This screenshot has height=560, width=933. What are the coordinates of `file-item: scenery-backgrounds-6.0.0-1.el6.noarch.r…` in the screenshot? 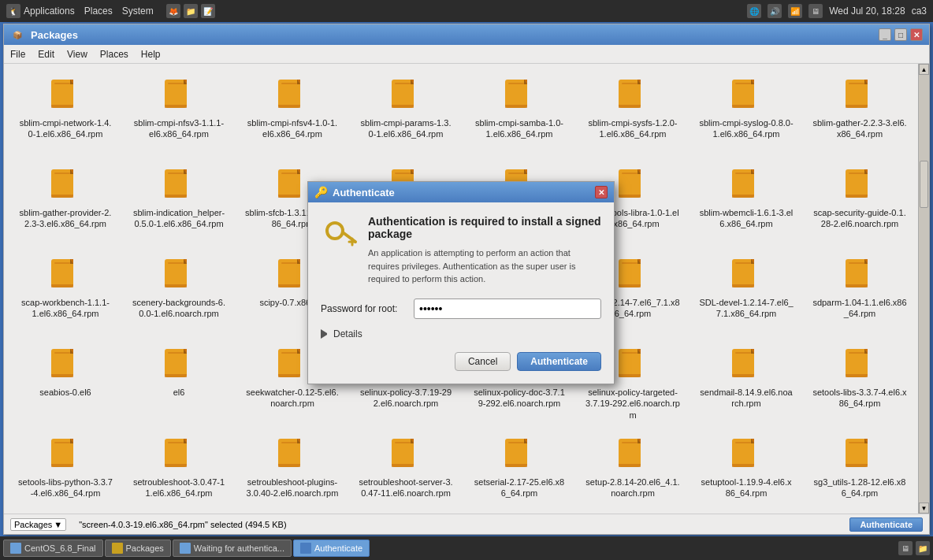 It's located at (179, 293).